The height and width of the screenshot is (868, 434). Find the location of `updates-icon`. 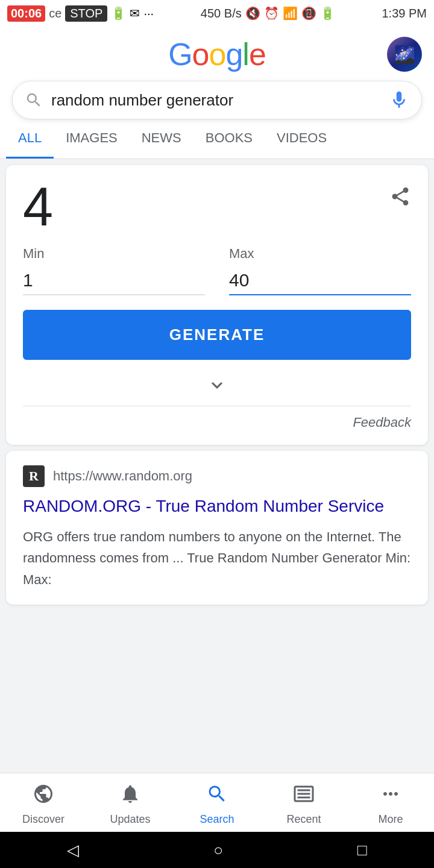

updates-icon is located at coordinates (130, 796).